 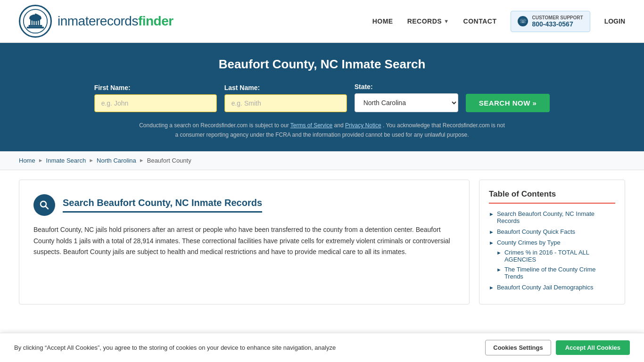 I want to click on toc-list: ► Search Beaufort County, NC Inmate Reco…, so click(x=552, y=251).